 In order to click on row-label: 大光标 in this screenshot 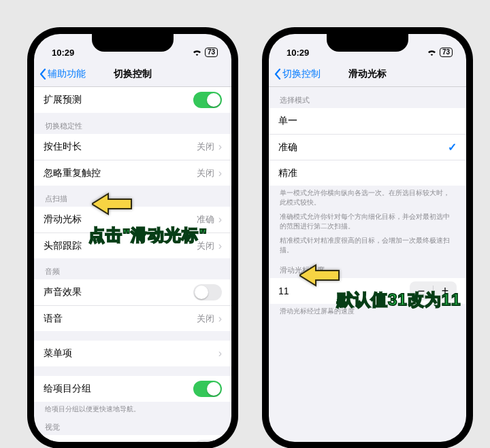, I will do `click(118, 442)`.